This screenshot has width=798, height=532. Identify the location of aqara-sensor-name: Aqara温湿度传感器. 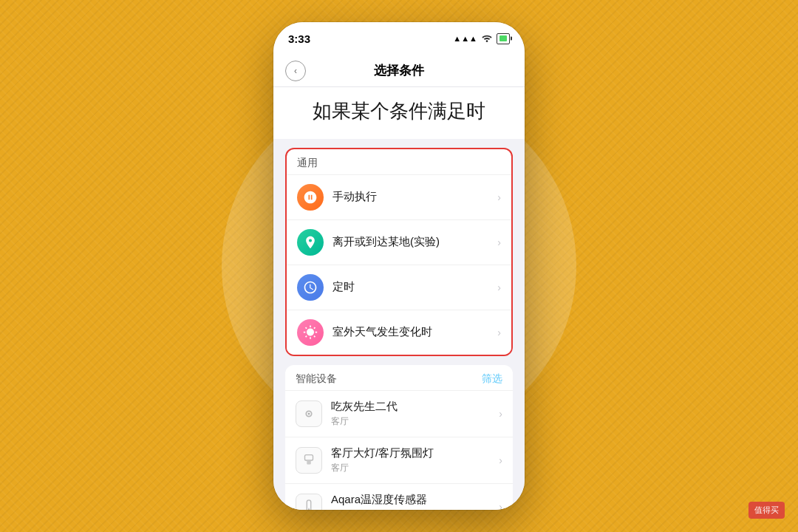
(415, 499).